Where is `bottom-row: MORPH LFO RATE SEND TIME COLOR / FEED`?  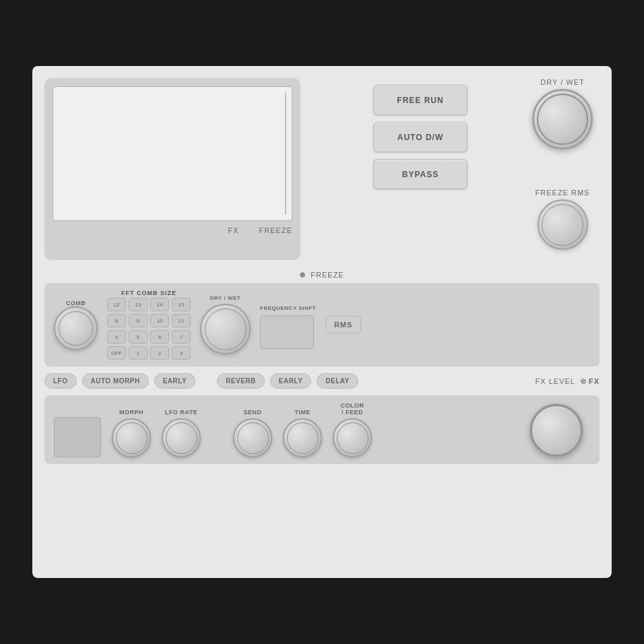 bottom-row: MORPH LFO RATE SEND TIME COLOR / FEED is located at coordinates (322, 430).